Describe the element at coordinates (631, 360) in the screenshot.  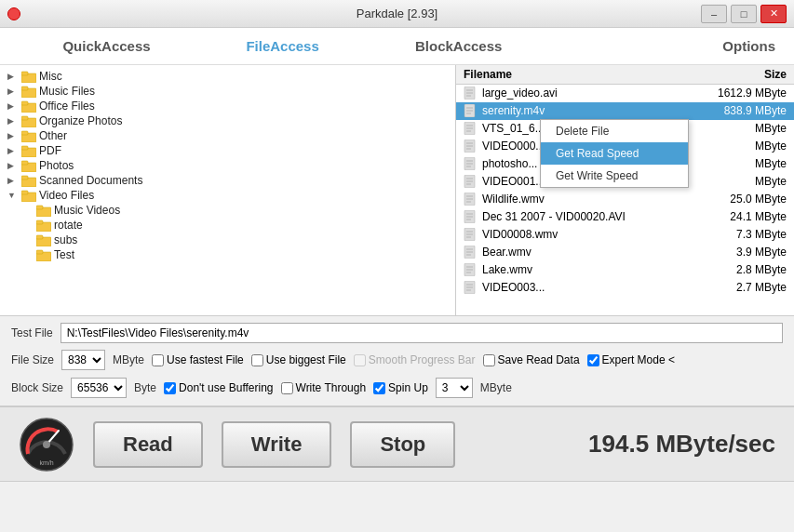
I see `expert-mode-label: Expert Mode <` at that location.